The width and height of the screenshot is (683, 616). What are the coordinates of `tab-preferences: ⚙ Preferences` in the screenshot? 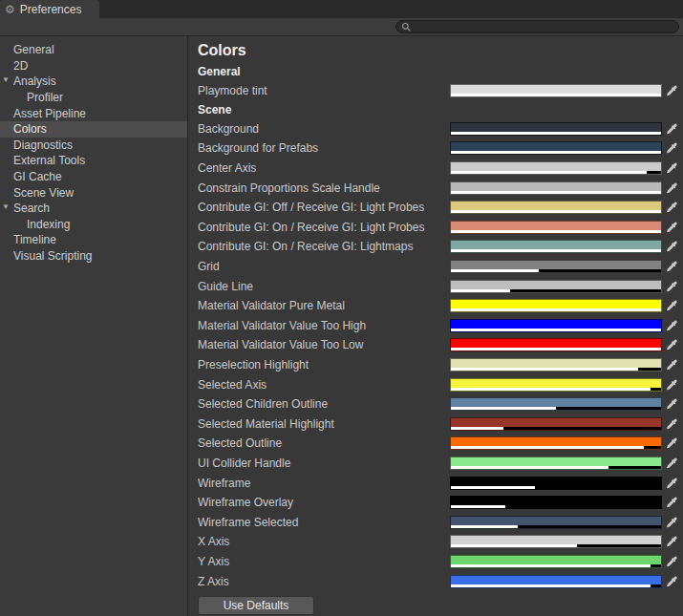 It's located at (50, 10).